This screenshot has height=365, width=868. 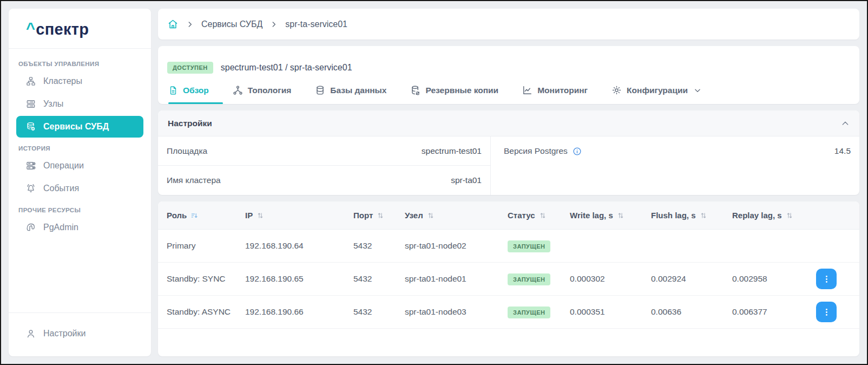 What do you see at coordinates (80, 127) in the screenshot?
I see `sidebar-item-dbms-services: Сервисы СУБД` at bounding box center [80, 127].